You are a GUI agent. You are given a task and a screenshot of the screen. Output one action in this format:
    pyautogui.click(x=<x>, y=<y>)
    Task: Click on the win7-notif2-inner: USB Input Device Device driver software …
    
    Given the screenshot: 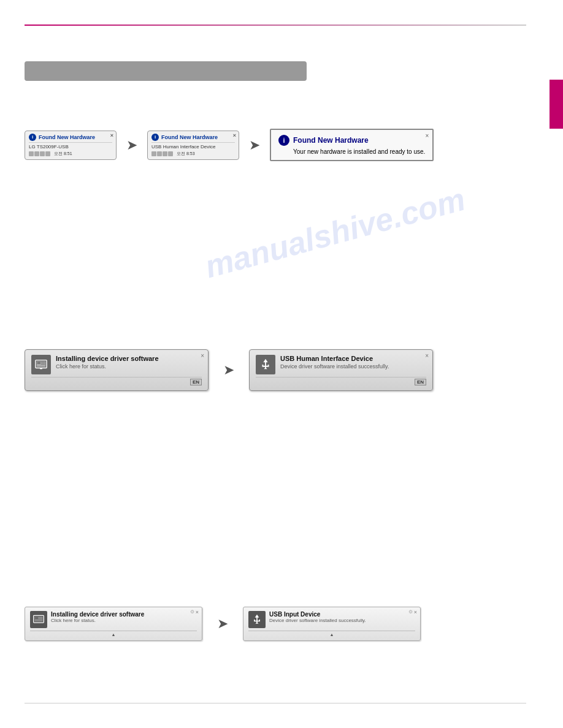 What is the action you would take?
    pyautogui.click(x=332, y=620)
    